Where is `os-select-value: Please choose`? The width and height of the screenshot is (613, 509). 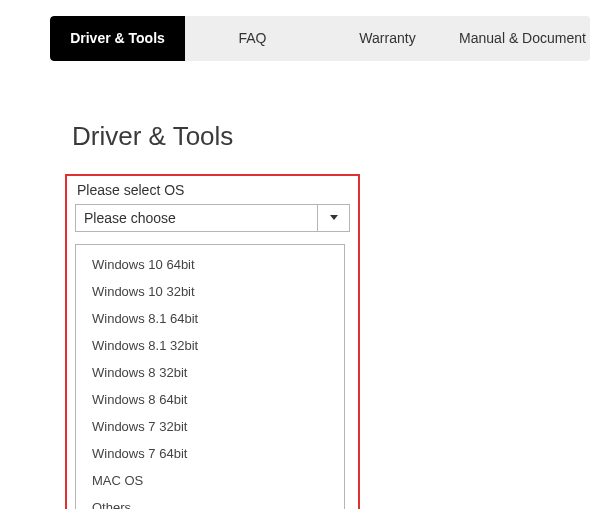 os-select-value: Please choose is located at coordinates (196, 218).